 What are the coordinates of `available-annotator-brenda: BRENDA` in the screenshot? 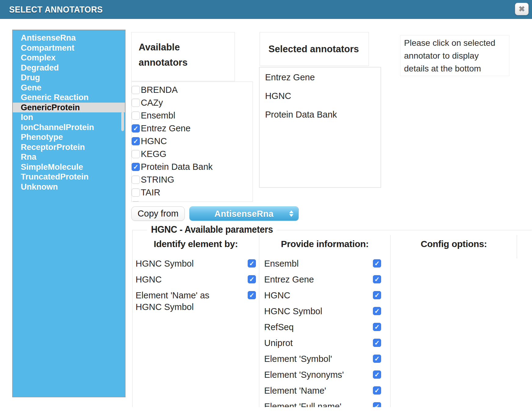 It's located at (192, 90).